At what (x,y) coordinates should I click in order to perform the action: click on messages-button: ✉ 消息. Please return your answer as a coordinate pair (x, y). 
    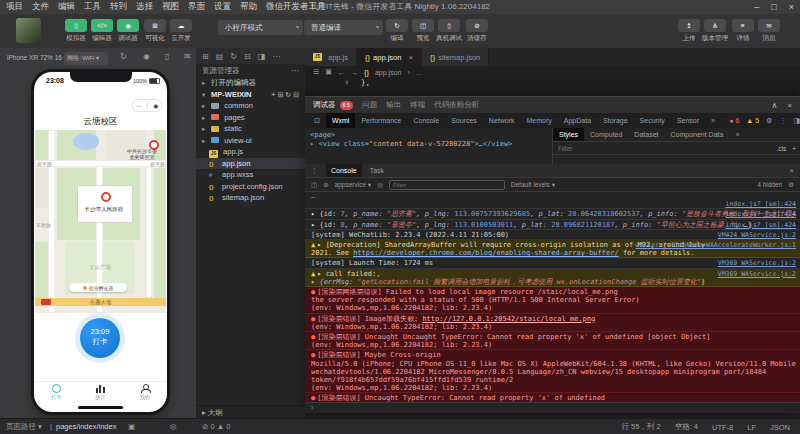
    Looking at the image, I should click on (769, 31).